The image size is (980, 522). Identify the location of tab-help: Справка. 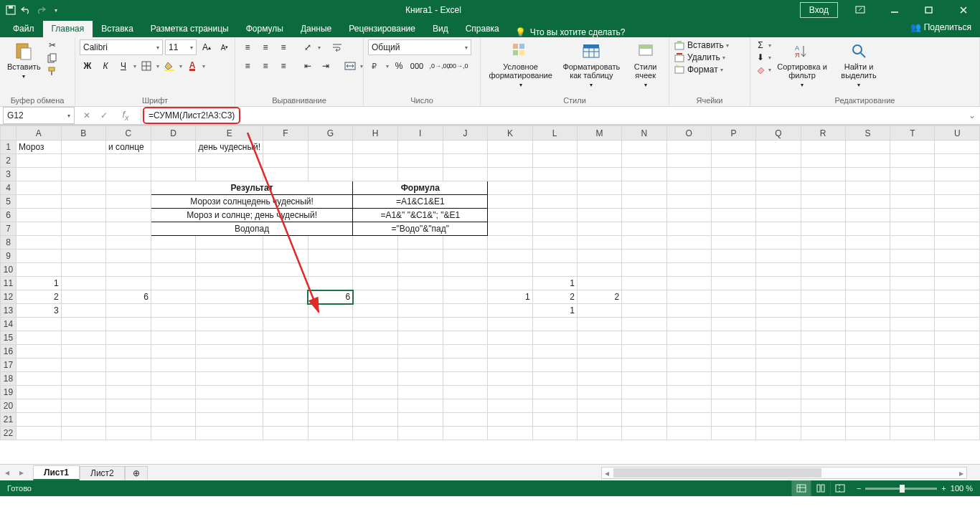
(482, 29).